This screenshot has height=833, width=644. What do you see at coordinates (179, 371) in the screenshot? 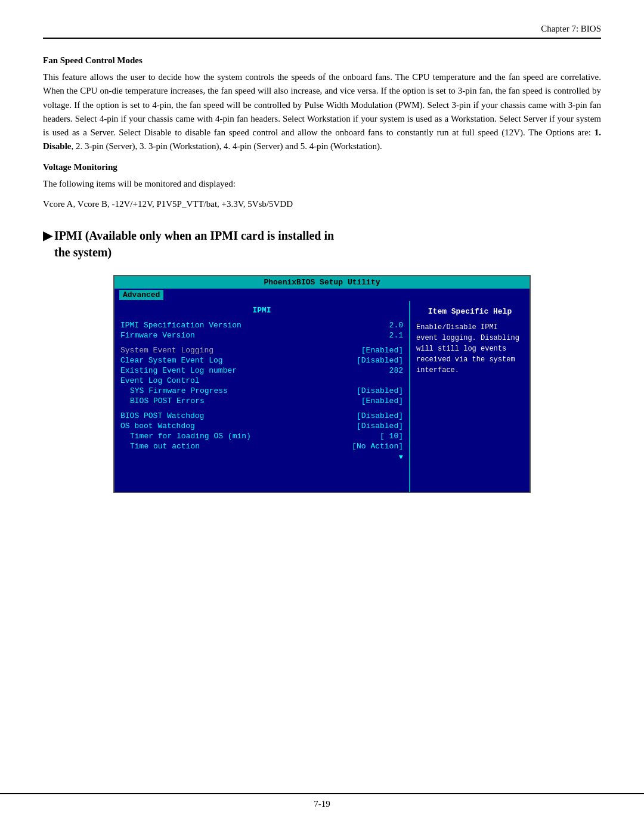
I see `bios-label-existing-log: Existing Event Log number` at bounding box center [179, 371].